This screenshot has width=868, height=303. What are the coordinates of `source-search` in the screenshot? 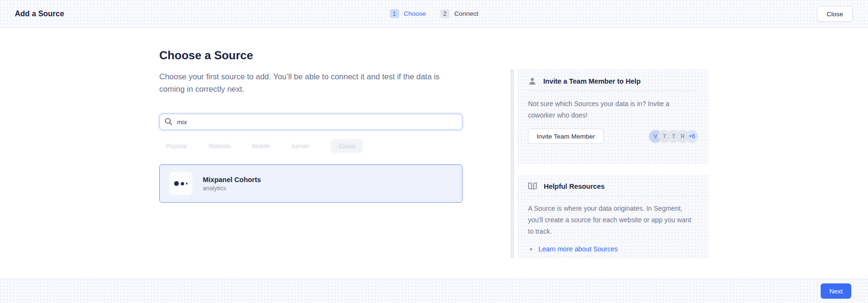 It's located at (311, 122).